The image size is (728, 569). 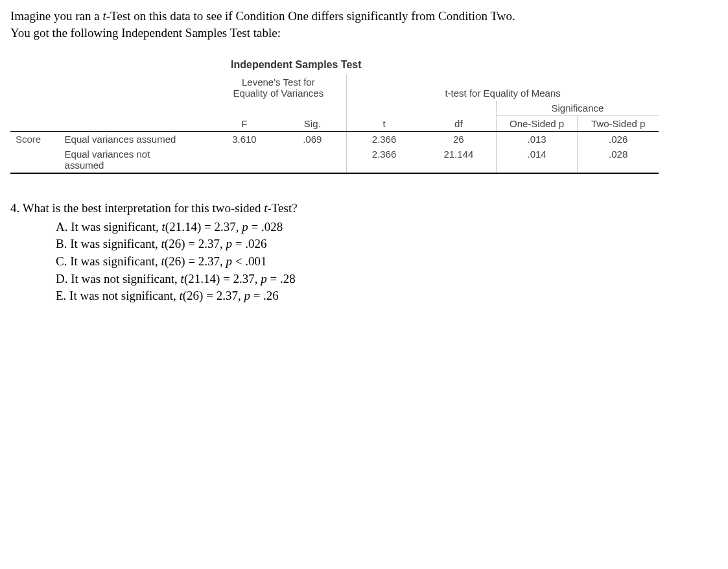 What do you see at coordinates (384, 124) in the screenshot?
I see `col-t: t` at bounding box center [384, 124].